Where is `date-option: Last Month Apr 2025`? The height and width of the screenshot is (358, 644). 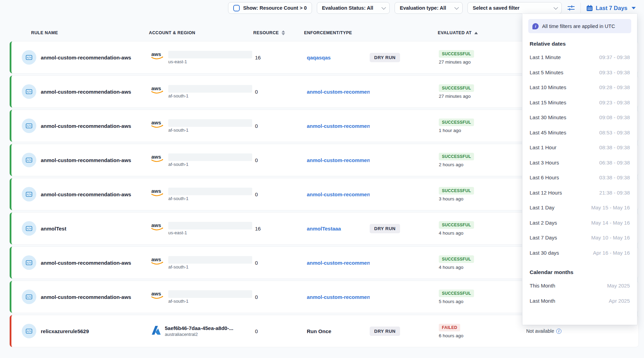
date-option: Last Month Apr 2025 is located at coordinates (580, 301).